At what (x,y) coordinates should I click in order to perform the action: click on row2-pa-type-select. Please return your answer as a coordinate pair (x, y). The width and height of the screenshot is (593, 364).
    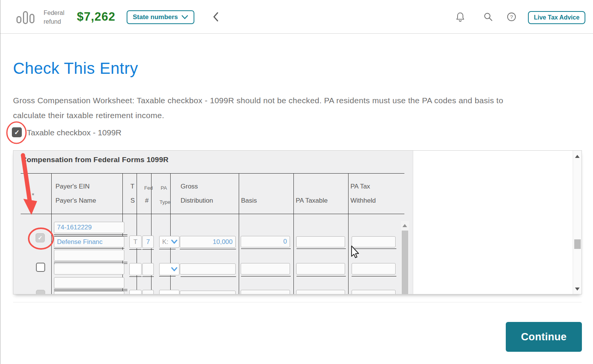
    Looking at the image, I should click on (169, 269).